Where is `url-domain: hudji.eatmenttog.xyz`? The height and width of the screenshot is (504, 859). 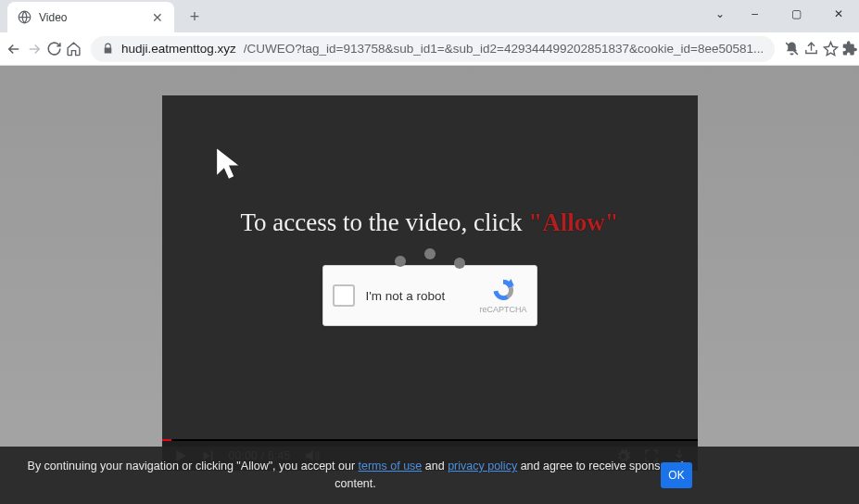 url-domain: hudji.eatmenttog.xyz is located at coordinates (179, 48).